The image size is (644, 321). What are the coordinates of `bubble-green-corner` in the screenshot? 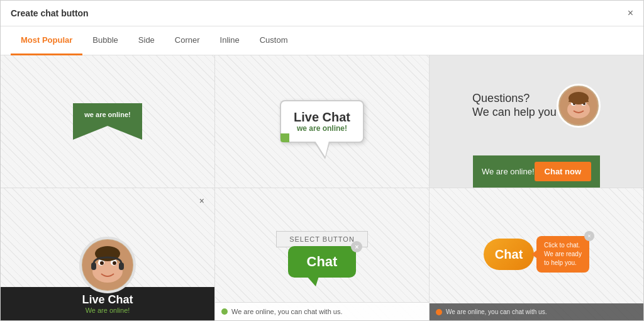 It's located at (285, 138).